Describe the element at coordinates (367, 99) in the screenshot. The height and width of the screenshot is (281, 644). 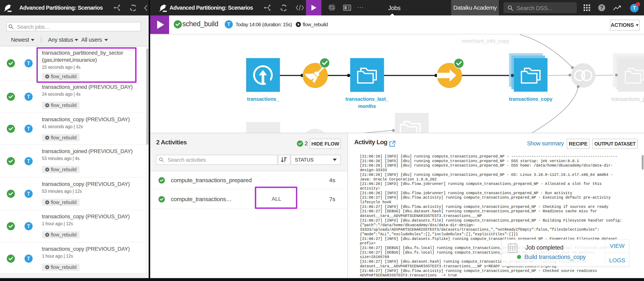
I see `svg-text: transactions_last_` at that location.